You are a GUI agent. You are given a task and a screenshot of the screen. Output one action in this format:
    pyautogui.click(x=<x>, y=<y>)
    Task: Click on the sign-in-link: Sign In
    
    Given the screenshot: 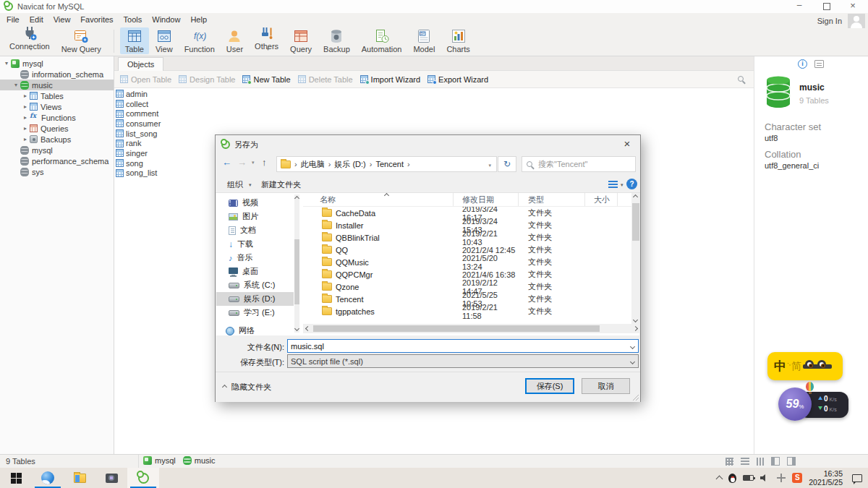 What is the action you would take?
    pyautogui.click(x=830, y=21)
    